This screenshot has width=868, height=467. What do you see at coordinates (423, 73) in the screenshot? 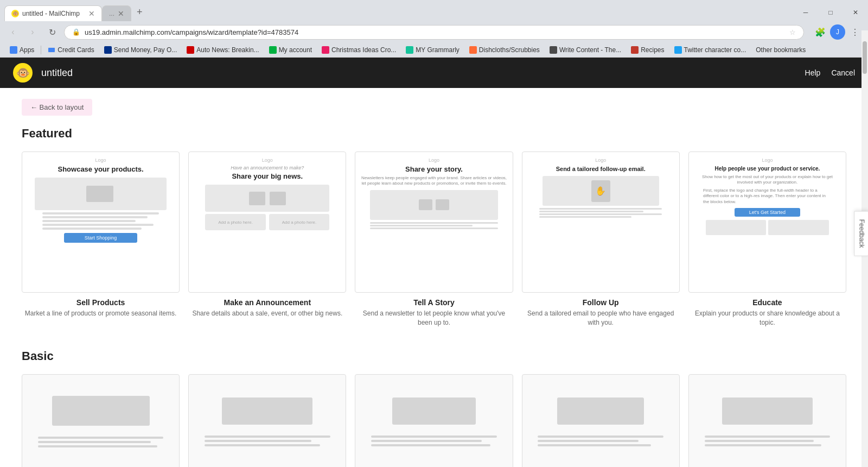
I see `app-title: untitled` at bounding box center [423, 73].